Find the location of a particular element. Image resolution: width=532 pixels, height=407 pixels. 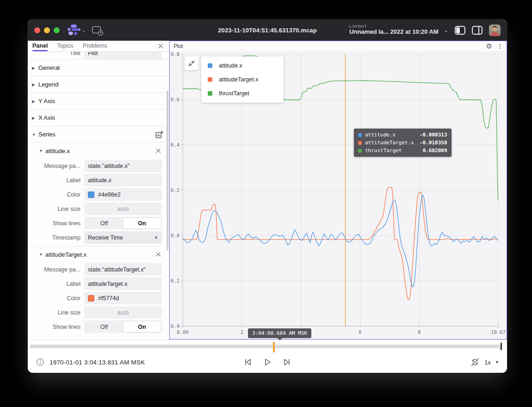

legend-swatch-orange is located at coordinates (210, 80).